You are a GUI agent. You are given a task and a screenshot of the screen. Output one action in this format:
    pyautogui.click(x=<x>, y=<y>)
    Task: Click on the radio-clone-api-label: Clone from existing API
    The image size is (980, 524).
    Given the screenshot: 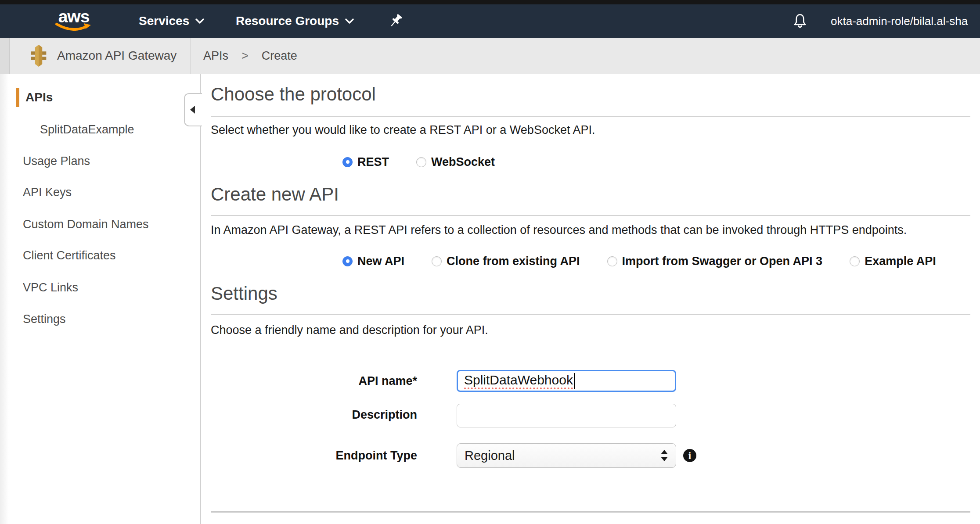 What is the action you would take?
    pyautogui.click(x=513, y=262)
    